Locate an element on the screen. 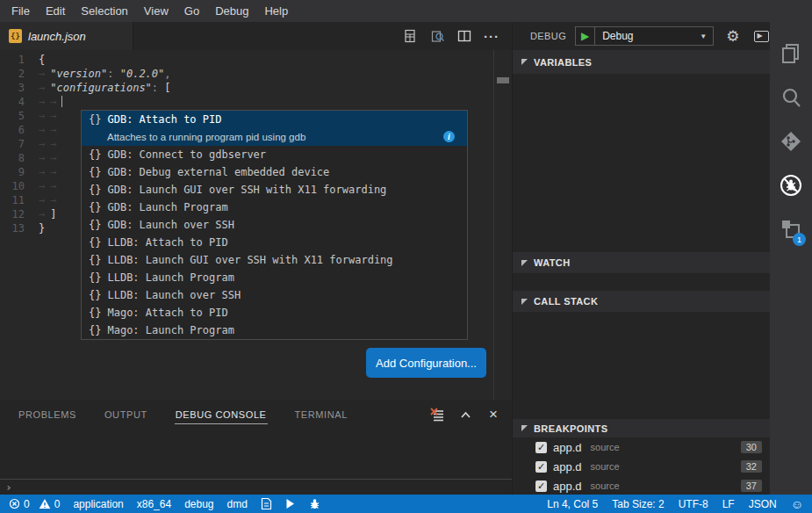 This screenshot has height=513, width=812. suggest-item-label: GDB: Connect to gdbserver is located at coordinates (186, 155).